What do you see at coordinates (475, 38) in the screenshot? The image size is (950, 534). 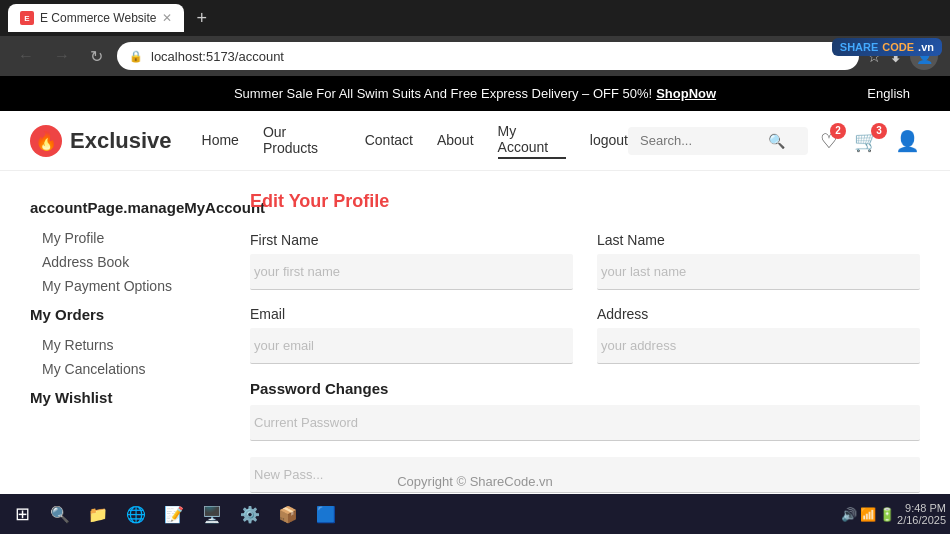 I see `browser-chrome: E E Commerce Website ✕ + ← → ↻ 🔒 localho…` at bounding box center [475, 38].